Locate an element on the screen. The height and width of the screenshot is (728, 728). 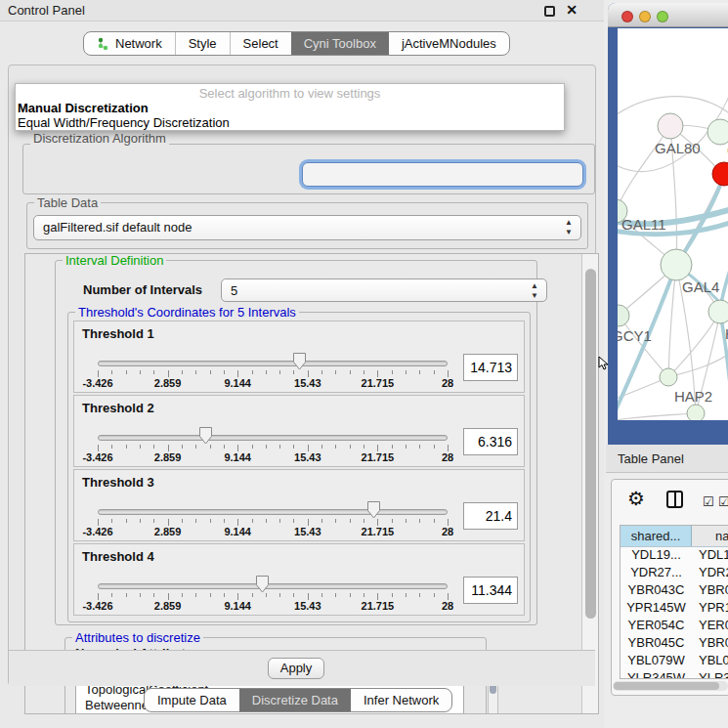
slider-tick-label: 9.144 is located at coordinates (237, 457).